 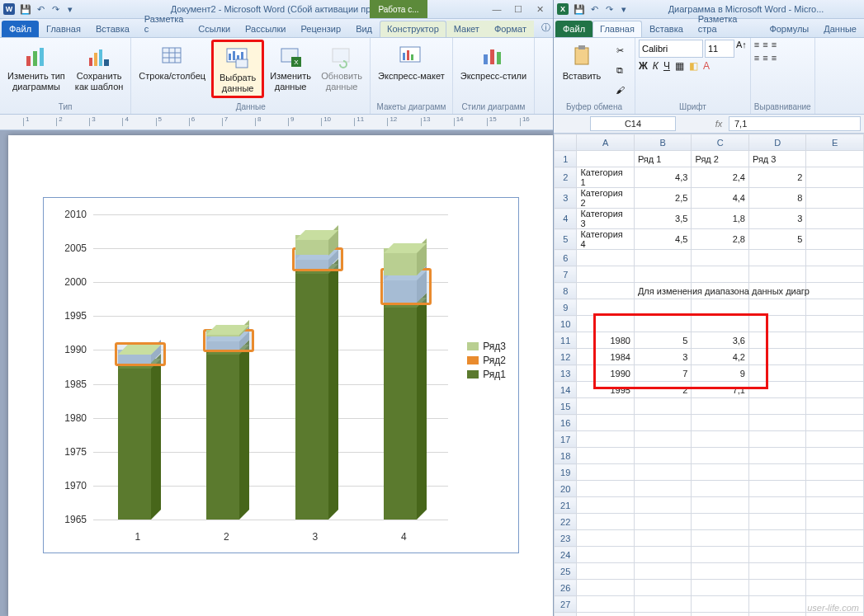 I want to click on row-header: 1, so click(x=566, y=159).